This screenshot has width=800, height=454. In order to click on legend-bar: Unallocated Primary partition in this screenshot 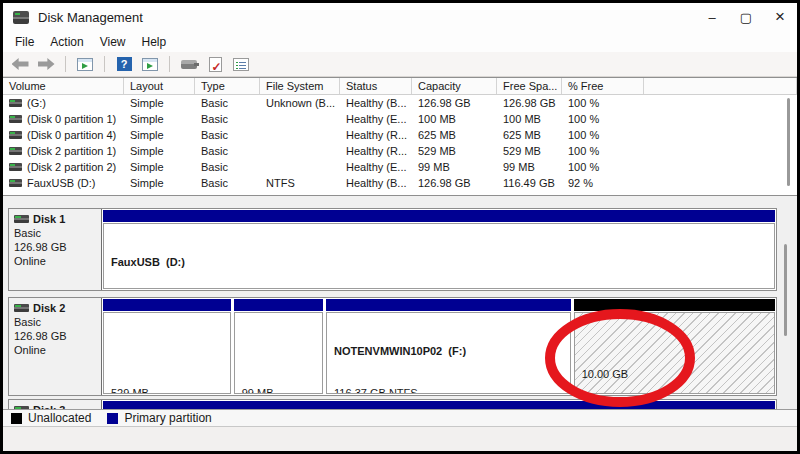, I will do `click(400, 418)`.